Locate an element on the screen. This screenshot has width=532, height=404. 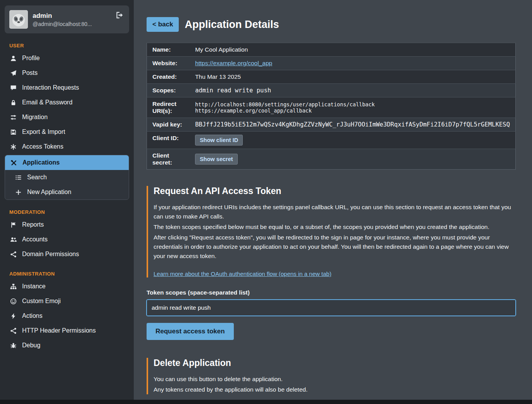
sidebar-item-profile: Profile is located at coordinates (67, 58).